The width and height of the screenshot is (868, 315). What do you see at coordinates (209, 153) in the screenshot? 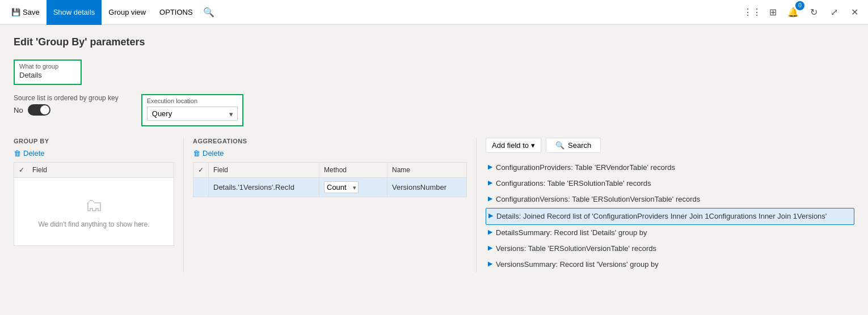
I see `aggregations-delete-button: 🗑 Delete` at bounding box center [209, 153].